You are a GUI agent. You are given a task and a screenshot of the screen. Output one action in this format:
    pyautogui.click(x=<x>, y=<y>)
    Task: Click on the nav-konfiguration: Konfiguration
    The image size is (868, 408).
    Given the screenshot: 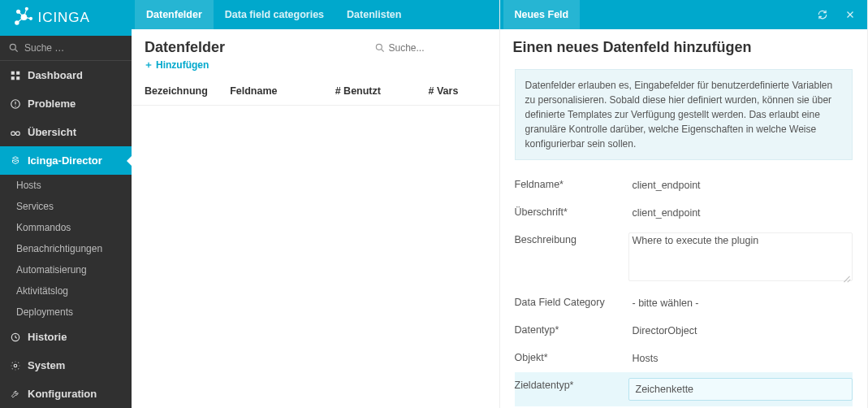 What is the action you would take?
    pyautogui.click(x=66, y=393)
    